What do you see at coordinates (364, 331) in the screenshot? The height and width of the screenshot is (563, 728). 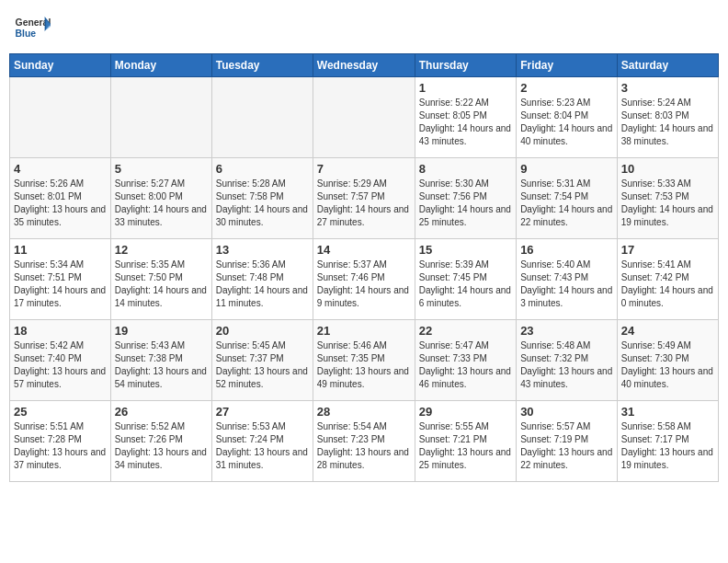 I see `day-number: 21` at bounding box center [364, 331].